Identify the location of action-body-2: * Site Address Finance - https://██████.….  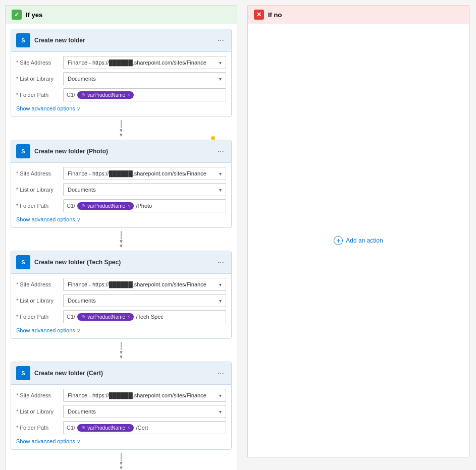
(121, 195).